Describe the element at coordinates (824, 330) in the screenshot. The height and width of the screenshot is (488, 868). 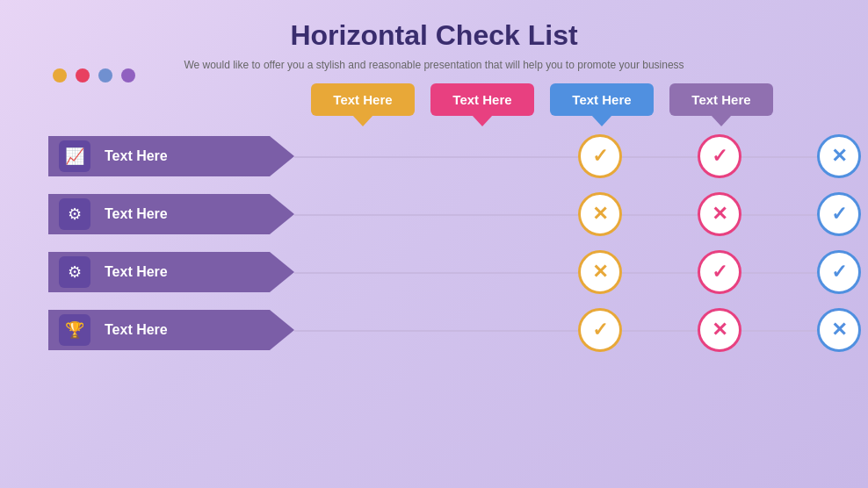
I see `cell-3-2: ✕` at that location.